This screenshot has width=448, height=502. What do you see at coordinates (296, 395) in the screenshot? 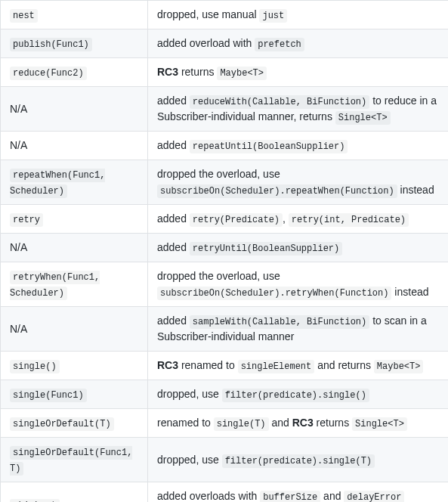
I see `code-token: filter(predicate).single()` at bounding box center [296, 395].